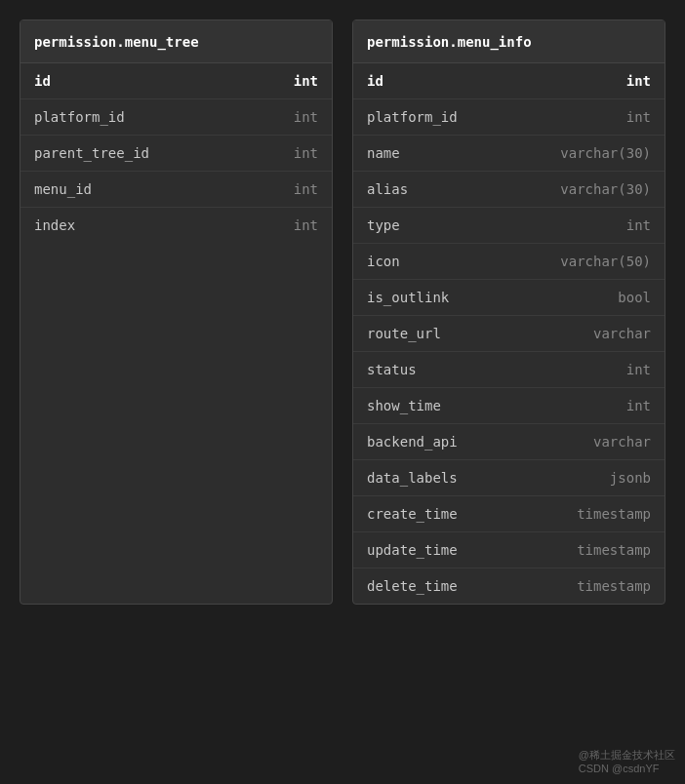 This screenshot has height=784, width=685. What do you see at coordinates (449, 42) in the screenshot?
I see `menu-info-table-title: permission.menu_info` at bounding box center [449, 42].